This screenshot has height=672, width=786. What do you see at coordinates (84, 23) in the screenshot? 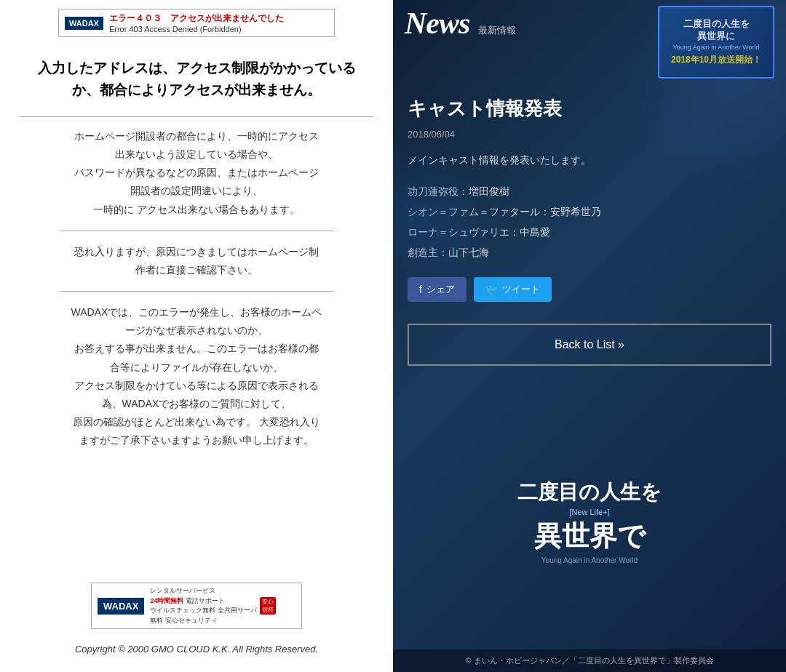
I see `wadax-logo: WADAX` at bounding box center [84, 23].